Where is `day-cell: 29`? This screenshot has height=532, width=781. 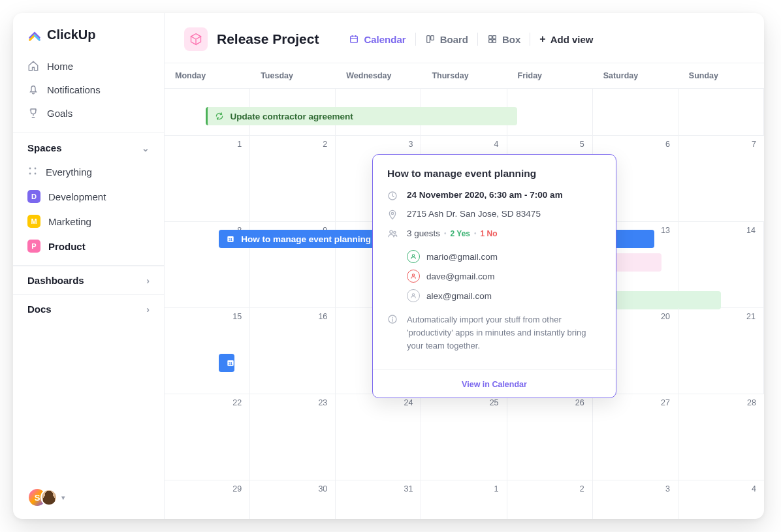 day-cell: 29 is located at coordinates (208, 500).